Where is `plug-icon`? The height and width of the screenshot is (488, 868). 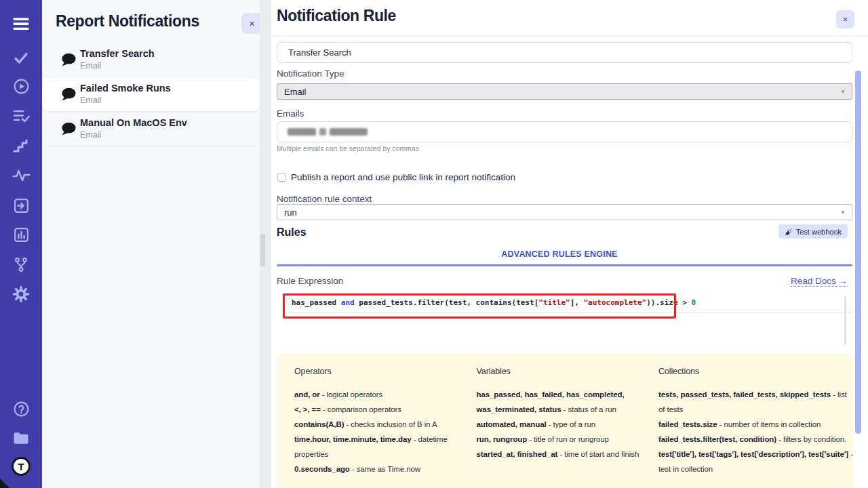 plug-icon is located at coordinates (789, 232).